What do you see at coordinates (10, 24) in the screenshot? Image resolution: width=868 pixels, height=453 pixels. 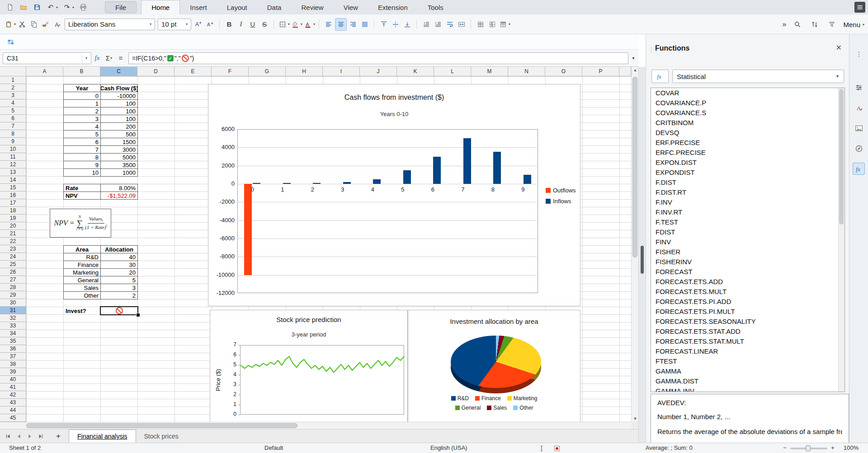 I see `paste-button: ▾` at bounding box center [10, 24].